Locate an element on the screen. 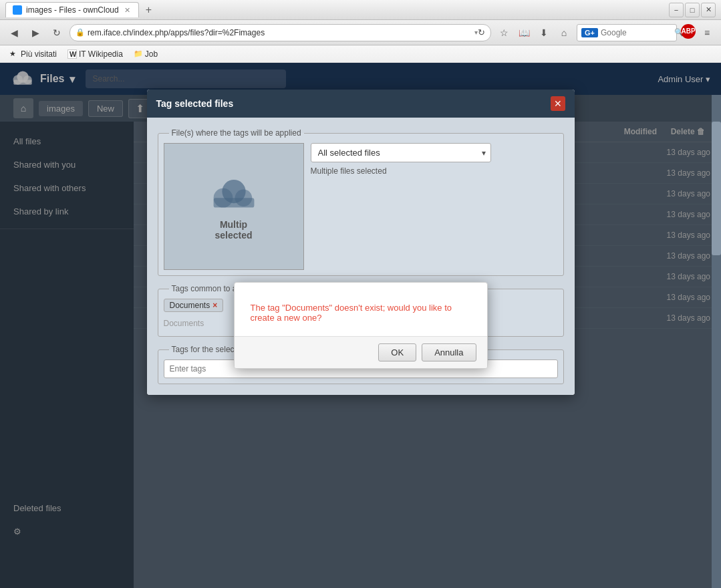  bookmark-wikipedia: W IT Wikipedia is located at coordinates (95, 54).